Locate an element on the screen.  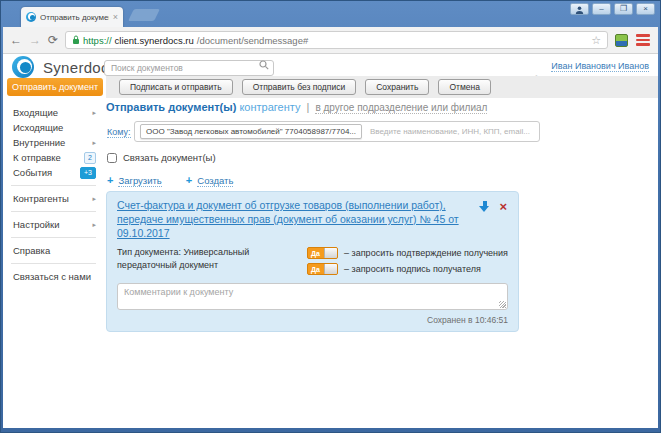
comment-textarea is located at coordinates (312, 296).